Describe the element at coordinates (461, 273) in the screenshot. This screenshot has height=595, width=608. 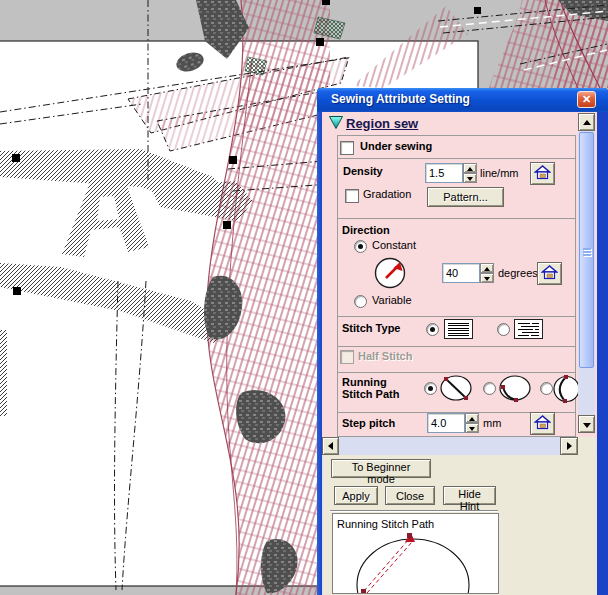
I see `direction-degrees-input` at that location.